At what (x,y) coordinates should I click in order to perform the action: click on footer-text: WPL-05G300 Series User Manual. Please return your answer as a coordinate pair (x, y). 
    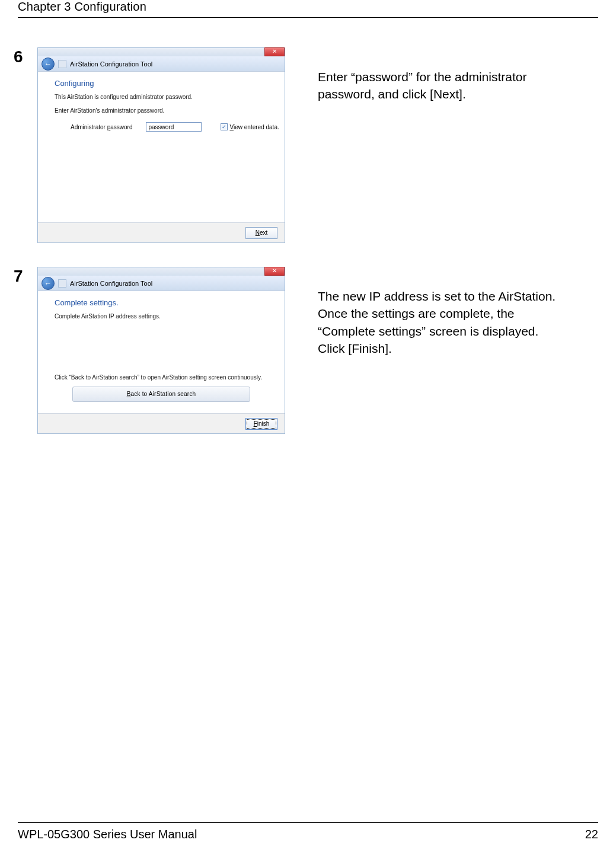
    Looking at the image, I should click on (107, 834).